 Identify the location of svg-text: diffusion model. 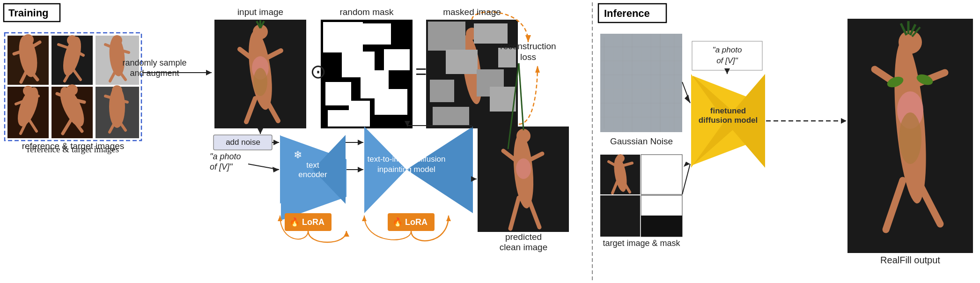
(729, 120).